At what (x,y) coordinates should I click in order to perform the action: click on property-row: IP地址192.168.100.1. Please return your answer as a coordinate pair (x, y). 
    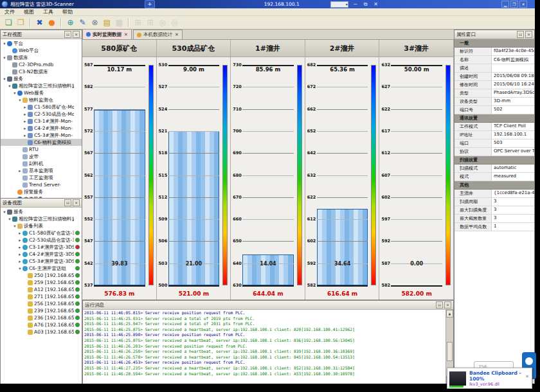
    Looking at the image, I should click on (494, 135).